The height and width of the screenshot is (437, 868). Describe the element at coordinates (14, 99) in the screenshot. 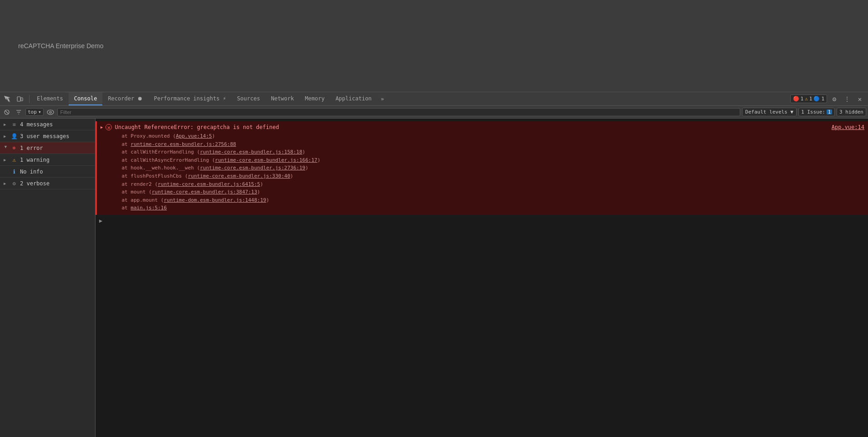

I see `toolbar-icon-group` at that location.